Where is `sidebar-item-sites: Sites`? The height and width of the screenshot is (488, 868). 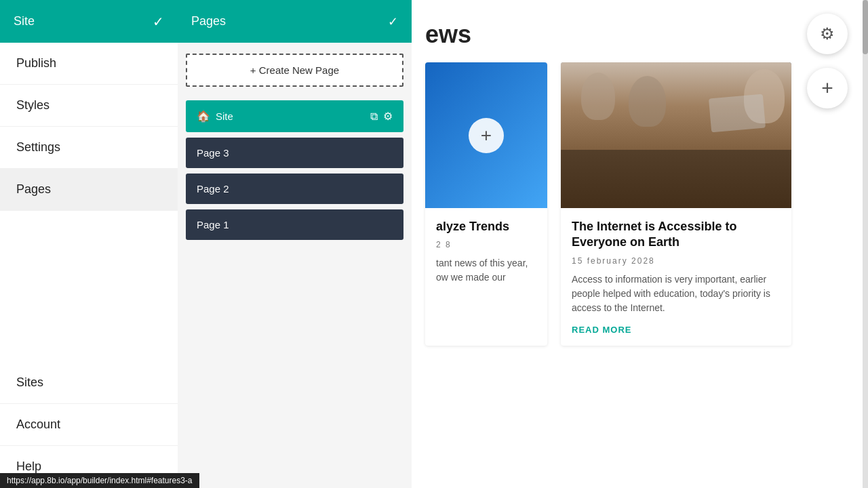
sidebar-item-sites: Sites is located at coordinates (89, 383).